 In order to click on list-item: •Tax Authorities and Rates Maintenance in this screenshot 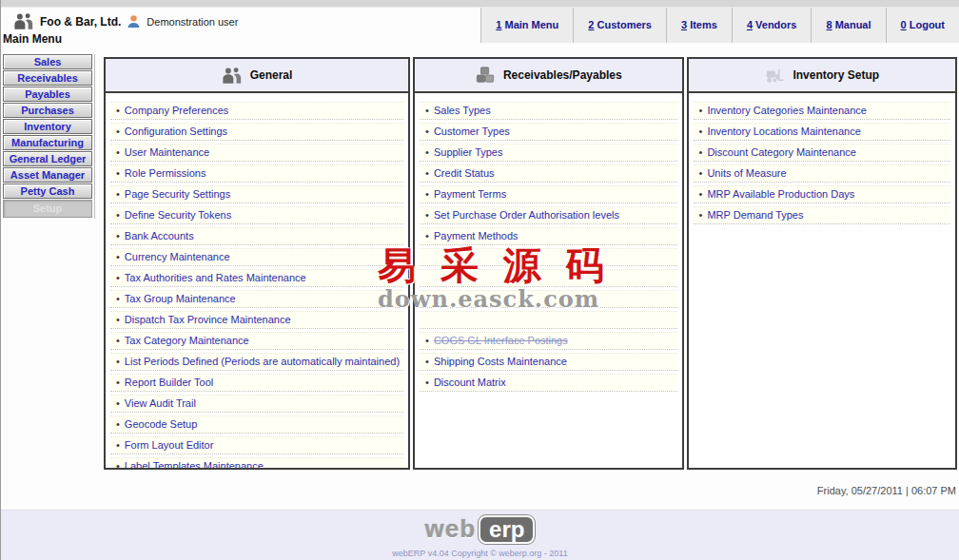, I will do `click(257, 278)`.